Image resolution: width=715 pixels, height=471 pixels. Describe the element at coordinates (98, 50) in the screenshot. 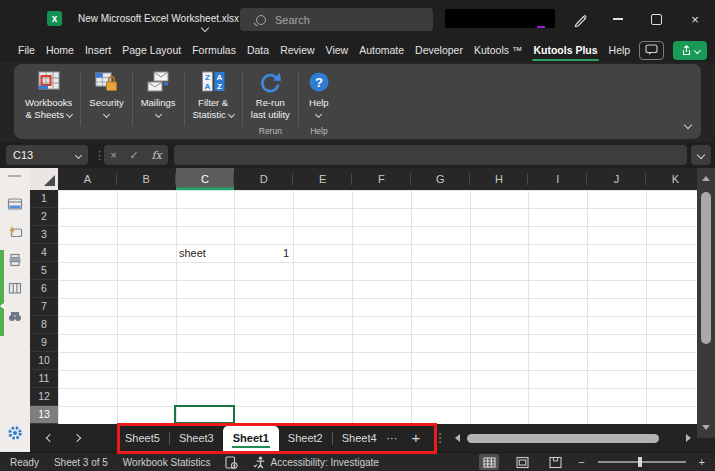

I see `tab-insert: Insert` at that location.